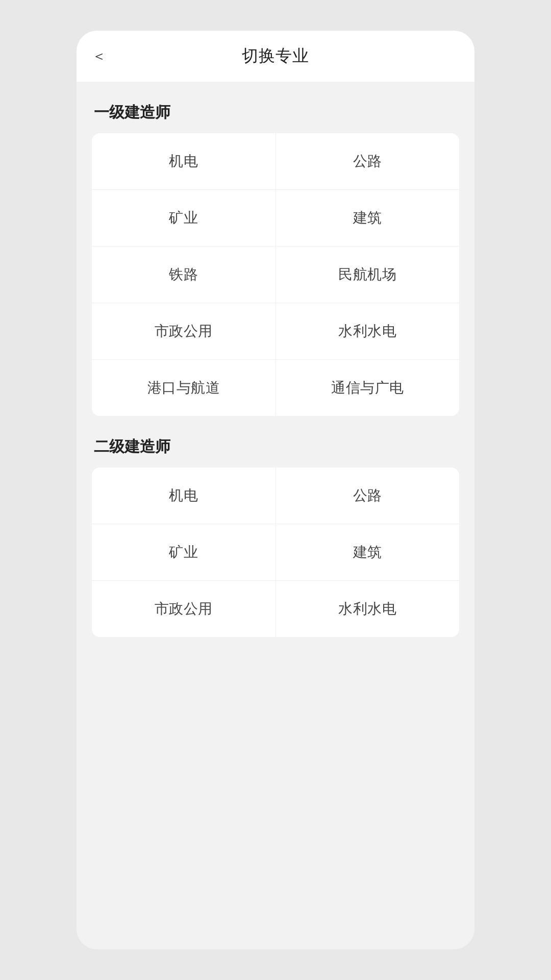 The width and height of the screenshot is (551, 980). Describe the element at coordinates (368, 388) in the screenshot. I see `grid-cell: 通信与广电` at that location.